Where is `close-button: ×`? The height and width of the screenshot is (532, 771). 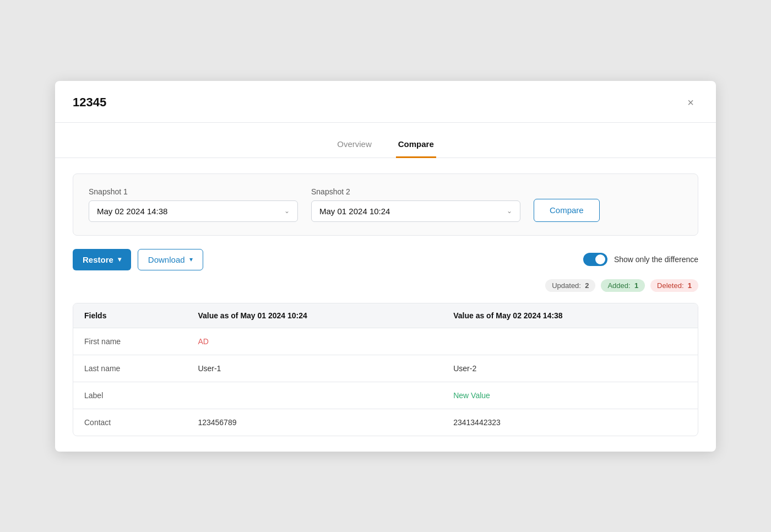
close-button: × is located at coordinates (691, 102).